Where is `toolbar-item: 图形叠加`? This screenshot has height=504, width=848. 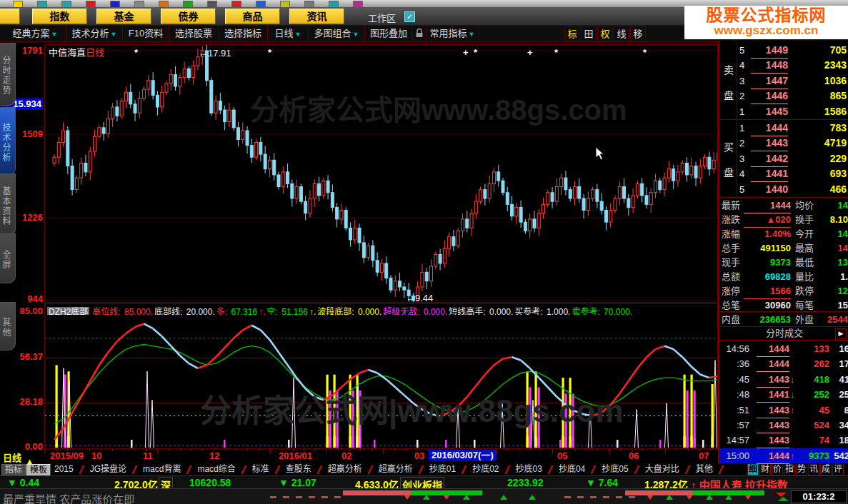 toolbar-item: 图形叠加 is located at coordinates (389, 33).